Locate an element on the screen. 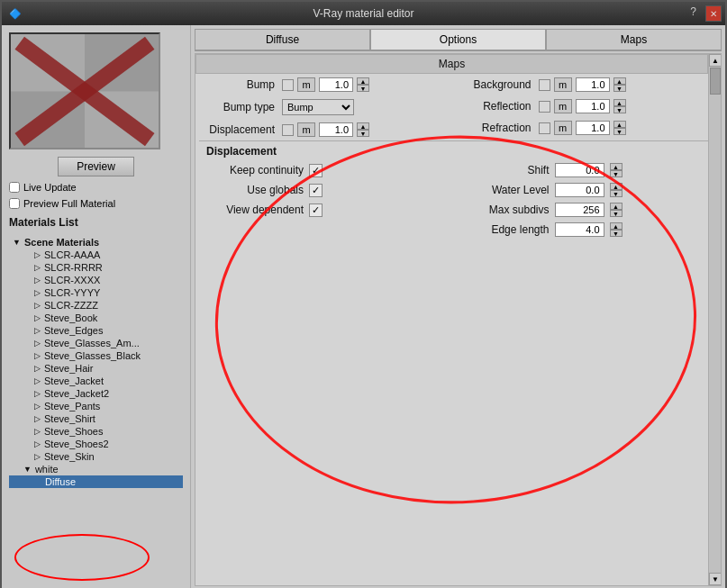 The width and height of the screenshot is (727, 588). scroll-down-btn: ▼ is located at coordinates (715, 579).